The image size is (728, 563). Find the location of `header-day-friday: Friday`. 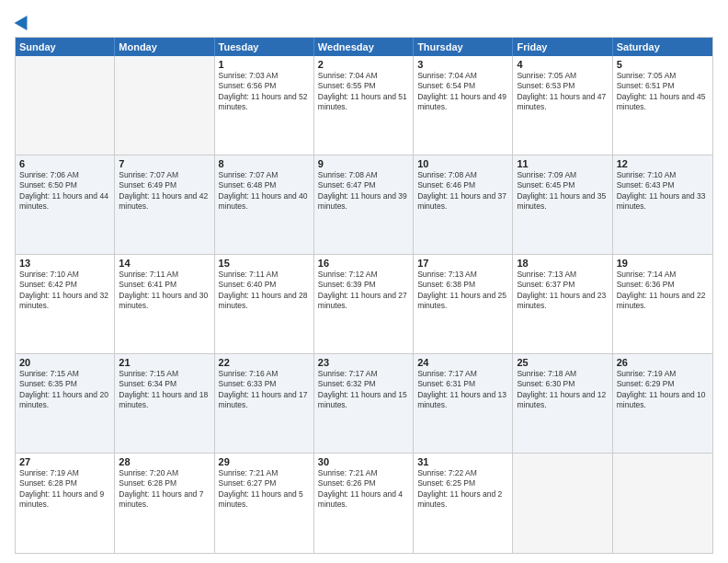

header-day-friday: Friday is located at coordinates (563, 47).